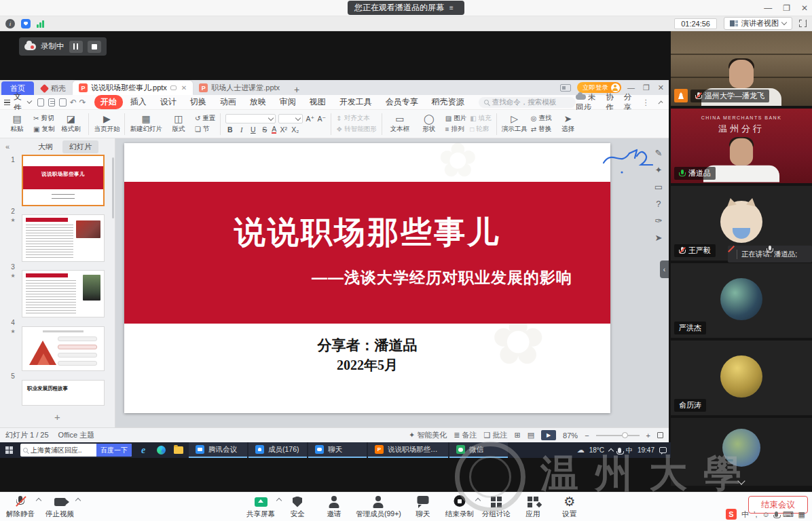  What do you see at coordinates (646, 88) in the screenshot?
I see `wps-restore-button: ❐` at bounding box center [646, 88].